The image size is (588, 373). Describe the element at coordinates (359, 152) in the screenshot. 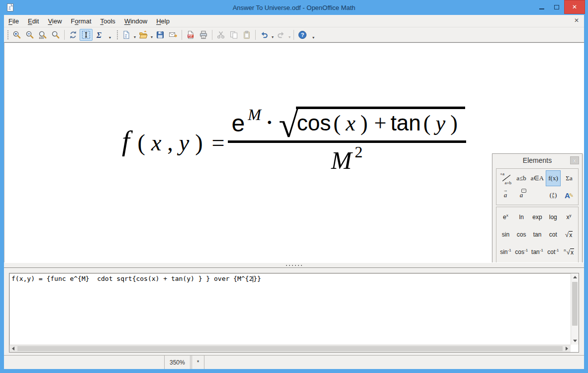

I see `exponent-2: 2` at that location.